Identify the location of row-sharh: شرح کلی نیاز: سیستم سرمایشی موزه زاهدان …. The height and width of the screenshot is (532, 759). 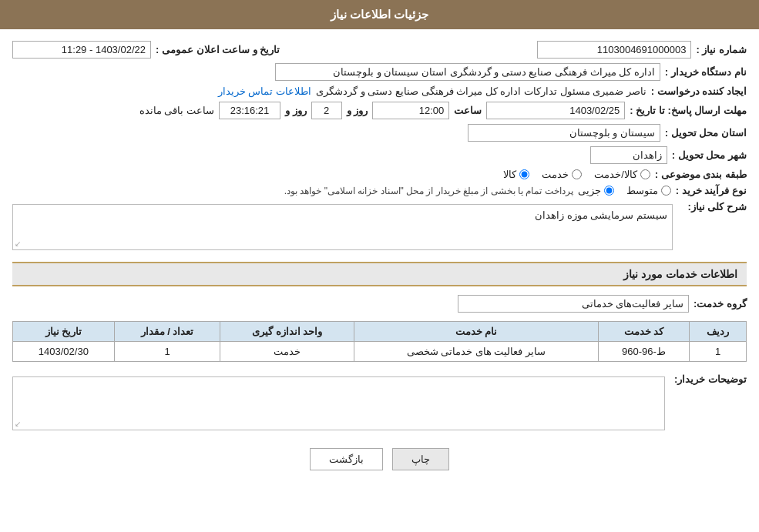
(379, 227).